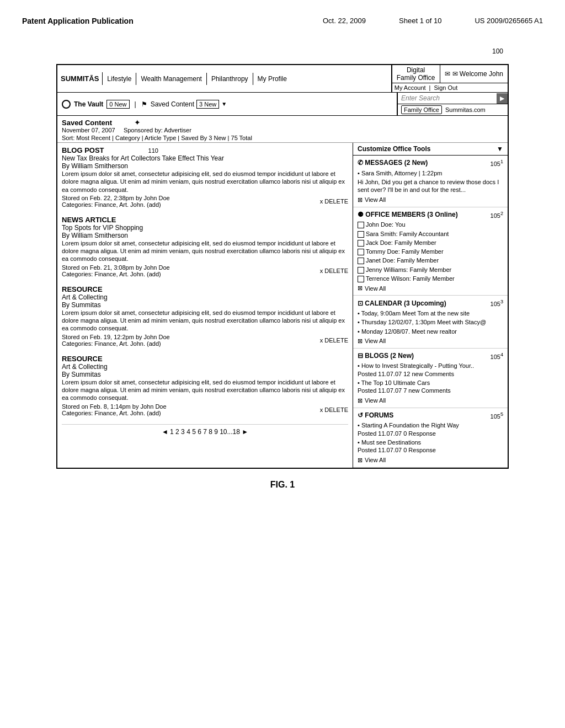 This screenshot has height=728, width=565. I want to click on content-type-3: RESOURCE, so click(205, 289).